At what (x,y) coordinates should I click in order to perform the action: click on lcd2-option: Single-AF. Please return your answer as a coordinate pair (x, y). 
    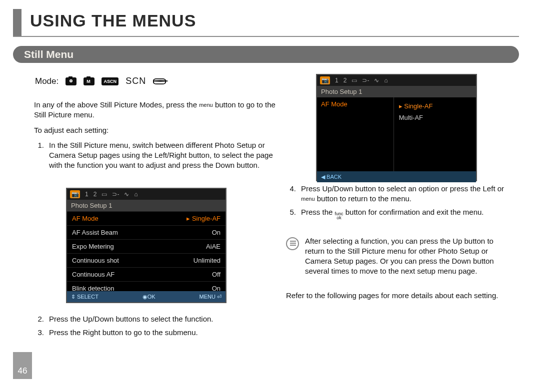
    Looking at the image, I should click on (435, 106).